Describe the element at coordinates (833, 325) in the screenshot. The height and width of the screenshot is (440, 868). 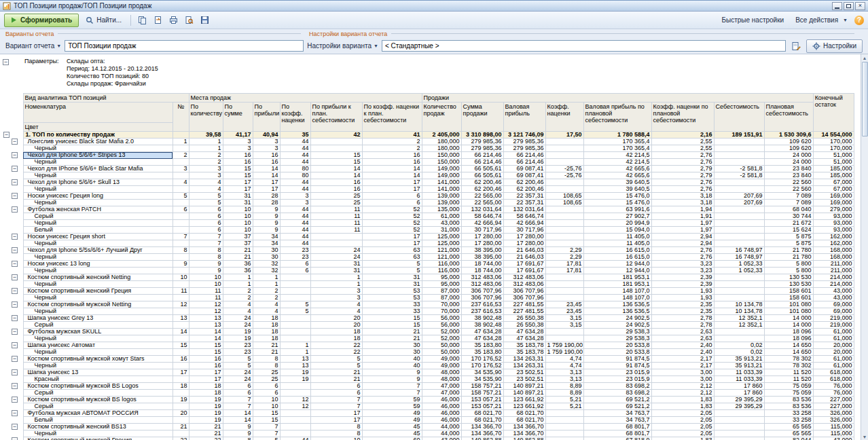
I see `value-cell: 219,000` at that location.